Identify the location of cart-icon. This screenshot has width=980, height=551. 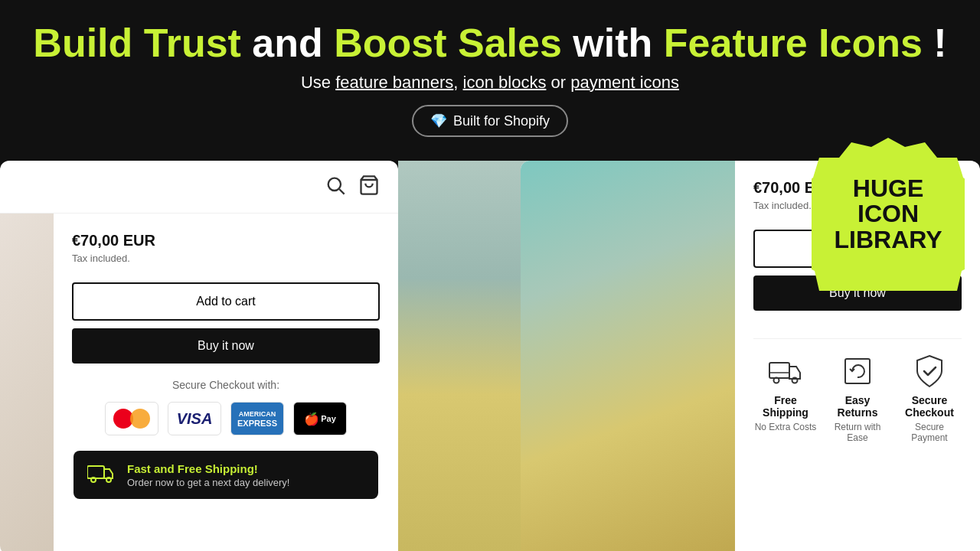
(369, 187).